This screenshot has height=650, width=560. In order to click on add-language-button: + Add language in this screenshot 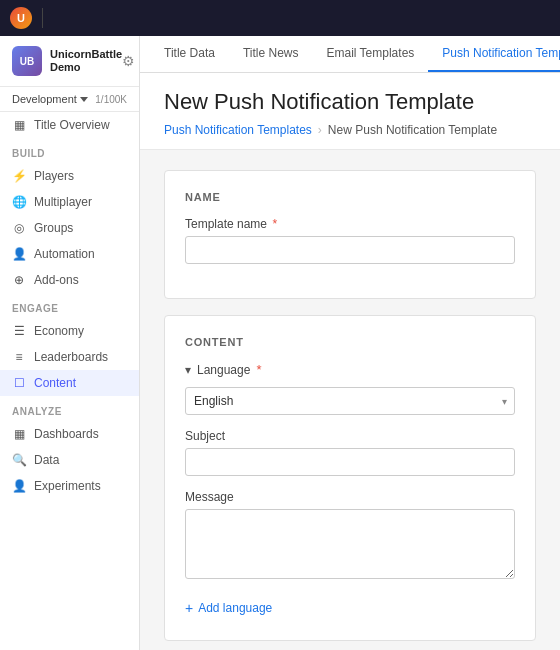, I will do `click(350, 608)`.